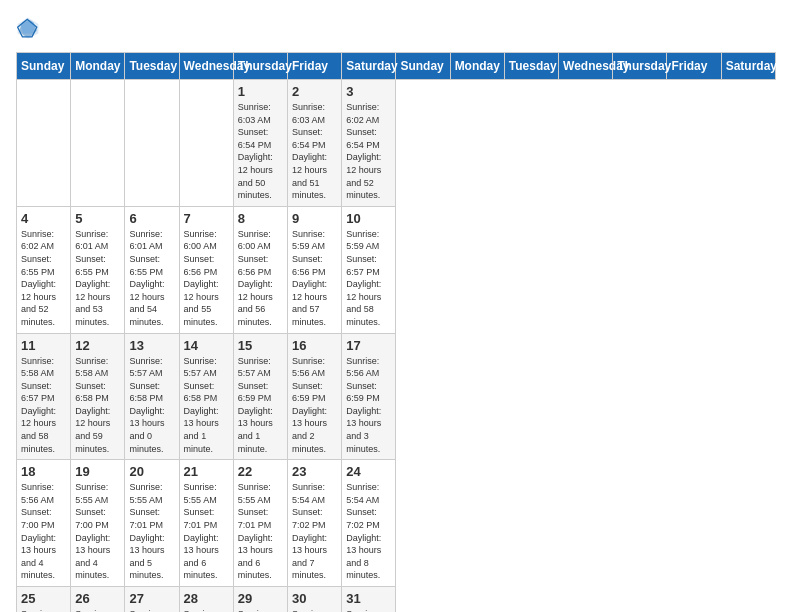 The image size is (792, 612). Describe the element at coordinates (206, 218) in the screenshot. I see `day-number: 7` at that location.